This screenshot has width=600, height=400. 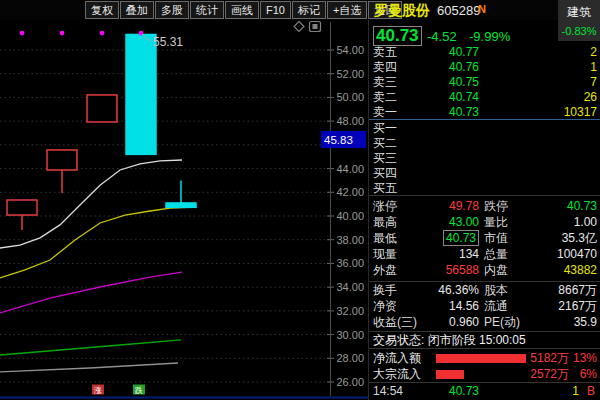 What do you see at coordinates (350, 121) in the screenshot?
I see `axis-label: 48.00` at bounding box center [350, 121].